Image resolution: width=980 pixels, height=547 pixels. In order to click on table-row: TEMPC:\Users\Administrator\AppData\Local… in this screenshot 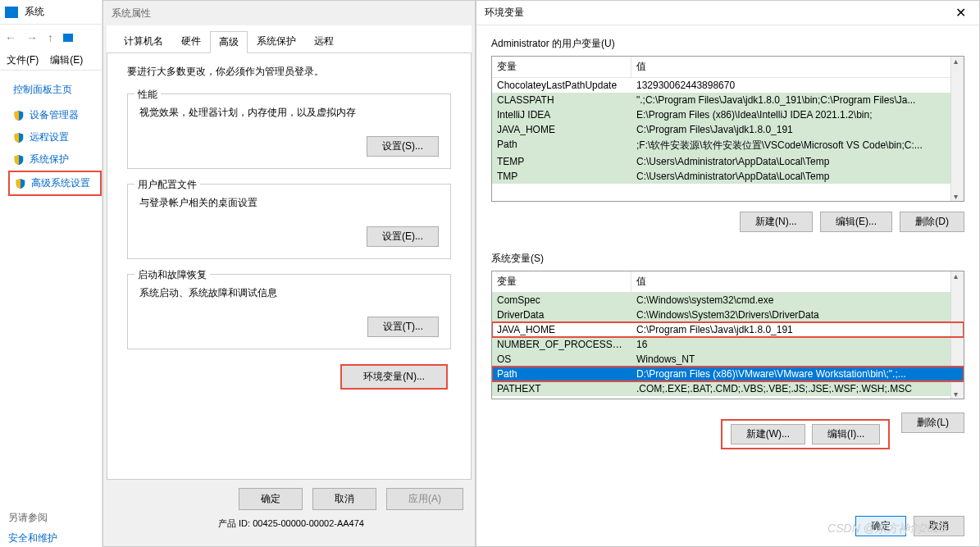, I will do `click(728, 162)`.